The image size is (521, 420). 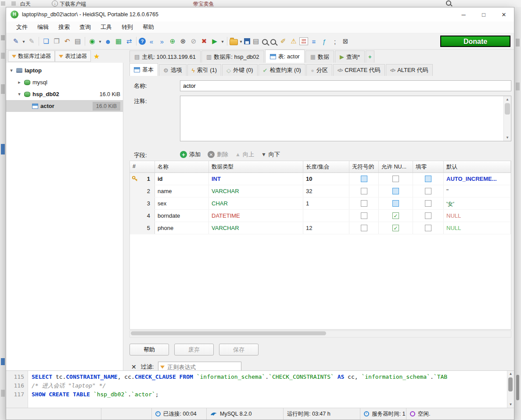 I want to click on scroll-down-icon: ▼, so click(x=511, y=405).